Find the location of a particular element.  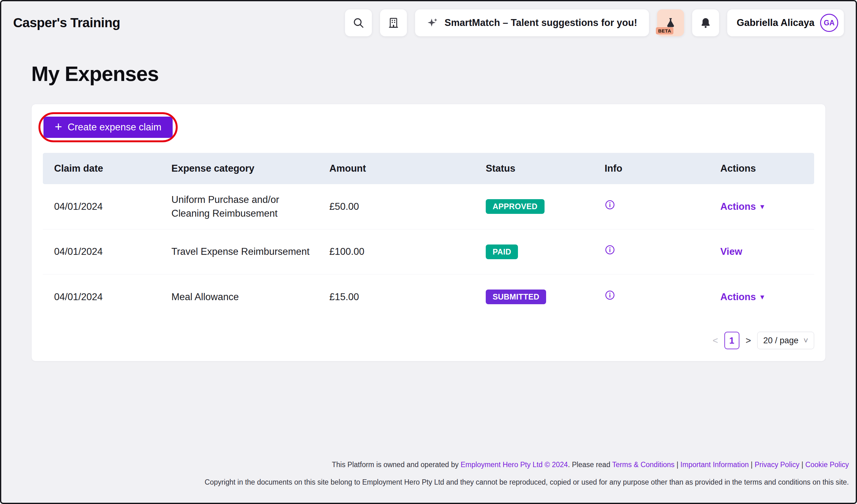

org-name: Casper's Training is located at coordinates (67, 23).